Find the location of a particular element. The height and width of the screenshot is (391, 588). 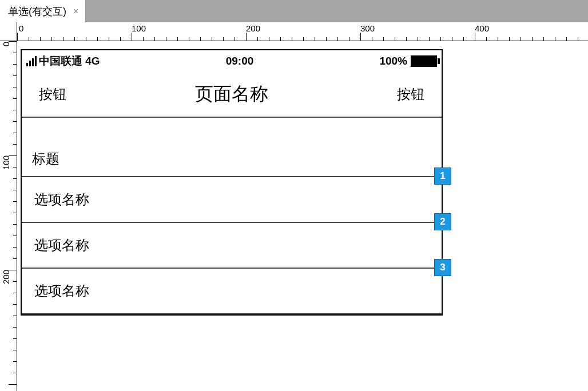

ruler-label: 400 is located at coordinates (482, 29).